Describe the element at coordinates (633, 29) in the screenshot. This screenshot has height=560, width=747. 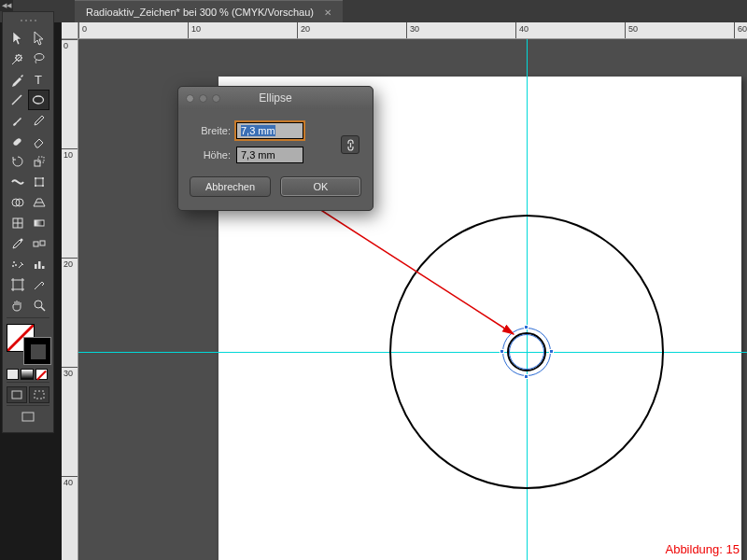
I see `ruler-tick-label: 50` at that location.